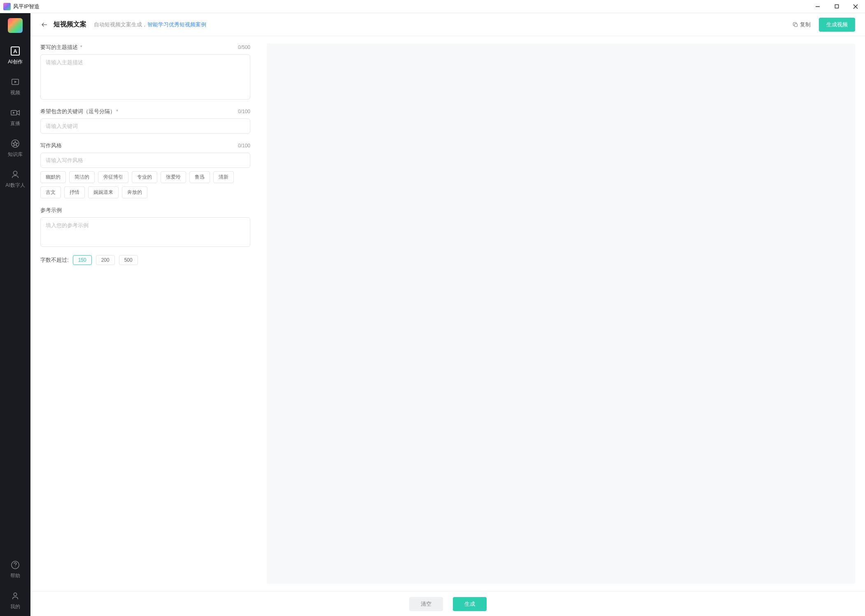 The height and width of the screenshot is (616, 865). Describe the element at coordinates (145, 72) in the screenshot. I see `topic-group: 要写的主题描述 * 0/500` at that location.